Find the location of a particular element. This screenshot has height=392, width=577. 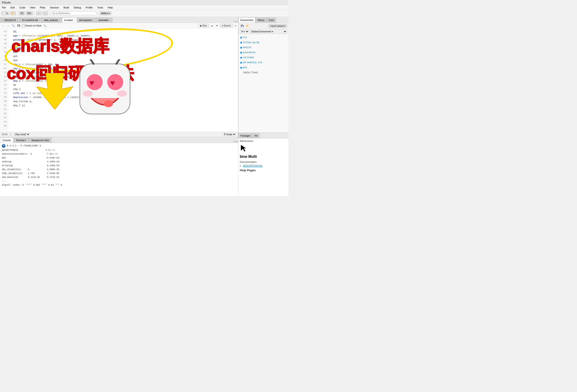

env-dot-phy is located at coordinates (241, 68).